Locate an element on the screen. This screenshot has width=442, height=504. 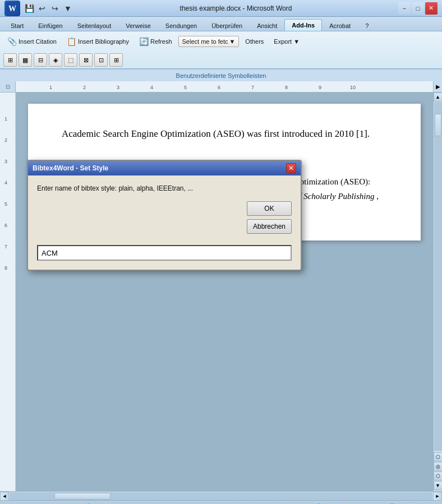
tab-ueberprufen: Überprüfen is located at coordinates (227, 25).